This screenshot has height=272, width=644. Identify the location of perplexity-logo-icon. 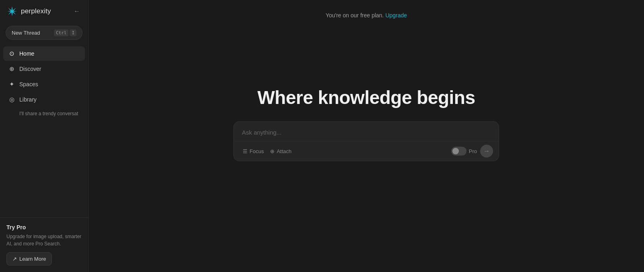
(12, 11).